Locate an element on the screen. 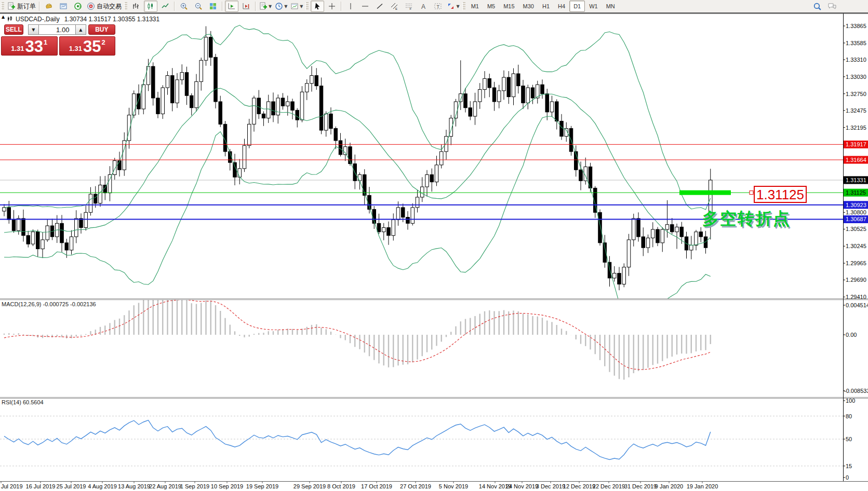  tab-h1: H1 is located at coordinates (546, 6).